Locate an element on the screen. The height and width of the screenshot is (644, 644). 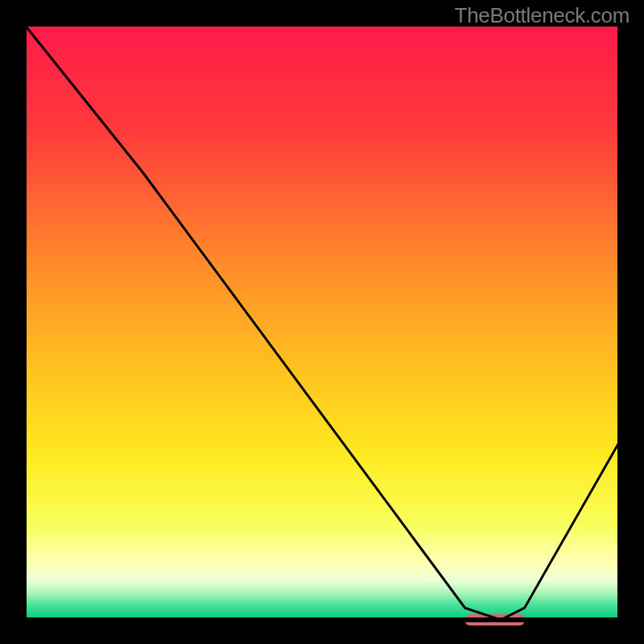
watermark-text: TheBottleneck.com is located at coordinates (543, 16).